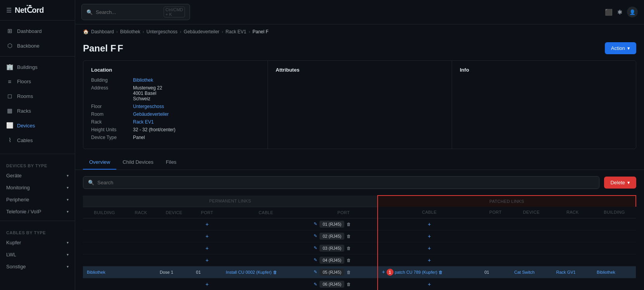 The height and width of the screenshot is (290, 644). Describe the element at coordinates (37, 81) in the screenshot. I see `sidebar-item-floors: ≡ Floors` at that location.